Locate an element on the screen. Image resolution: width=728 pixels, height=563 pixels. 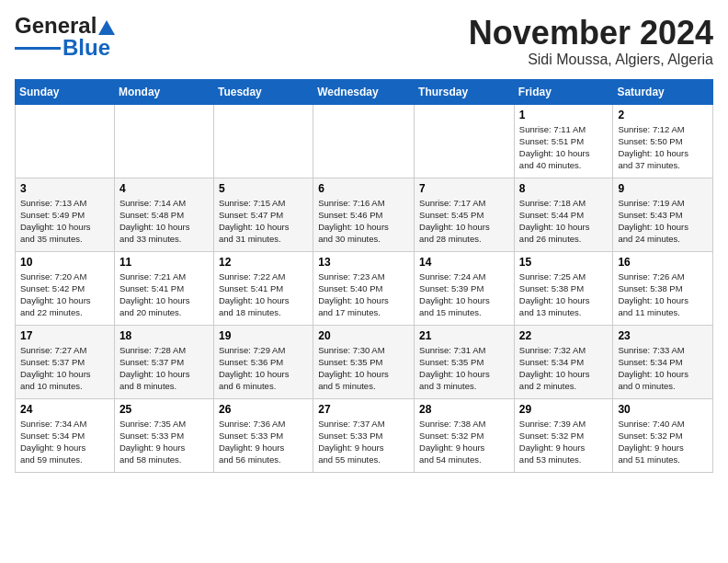
day-number: 20 is located at coordinates (364, 336).